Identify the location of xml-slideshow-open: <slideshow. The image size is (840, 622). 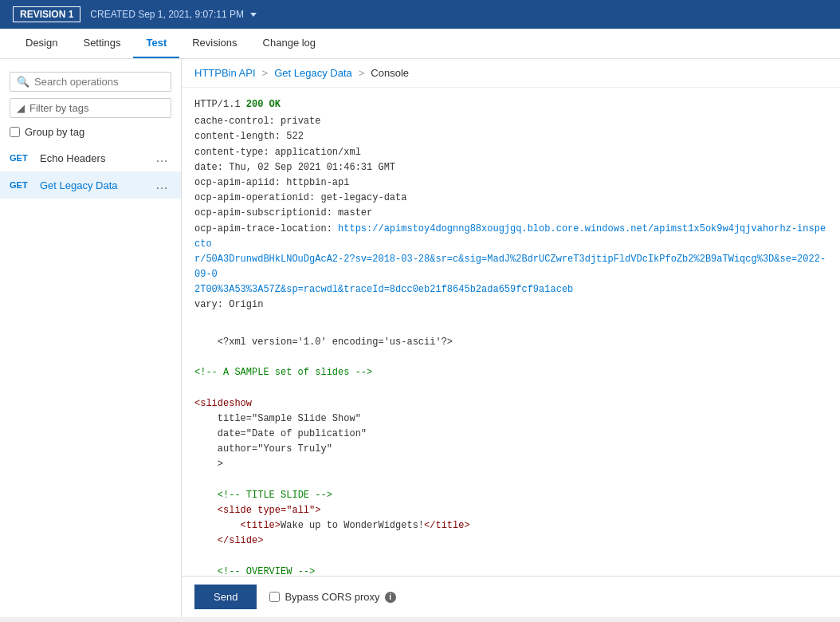
(511, 404).